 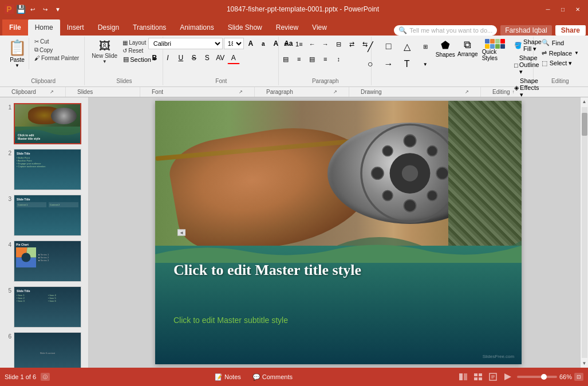 I want to click on text-direction-button: ⇄, so click(x=352, y=44).